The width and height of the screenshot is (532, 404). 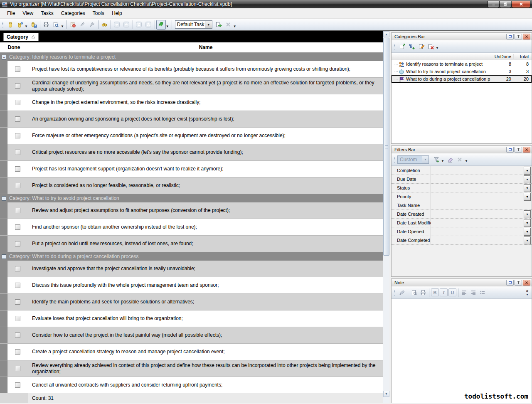 What do you see at coordinates (206, 210) in the screenshot?
I see `task-name-cell: Review and adjust project assumptions to…` at bounding box center [206, 210].